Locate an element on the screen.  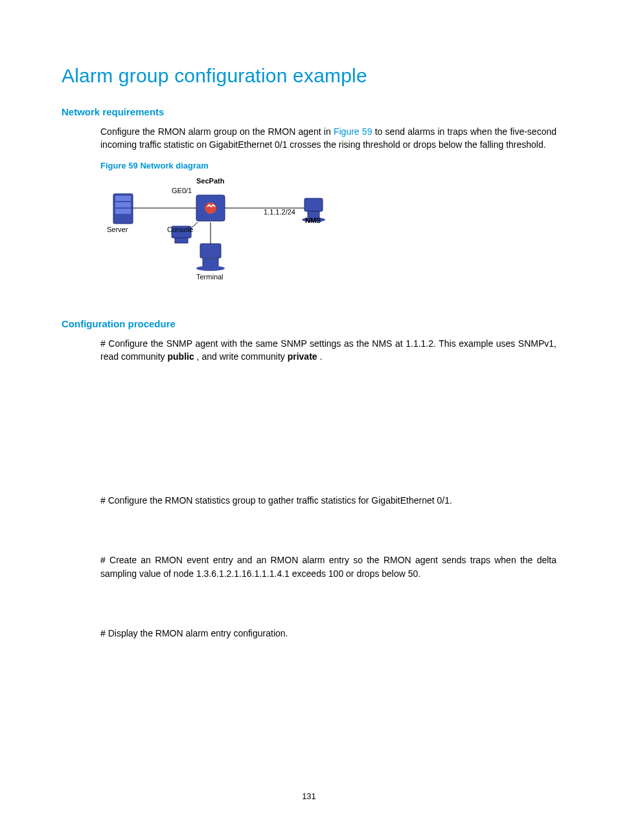
text-span: . is located at coordinates (321, 356).